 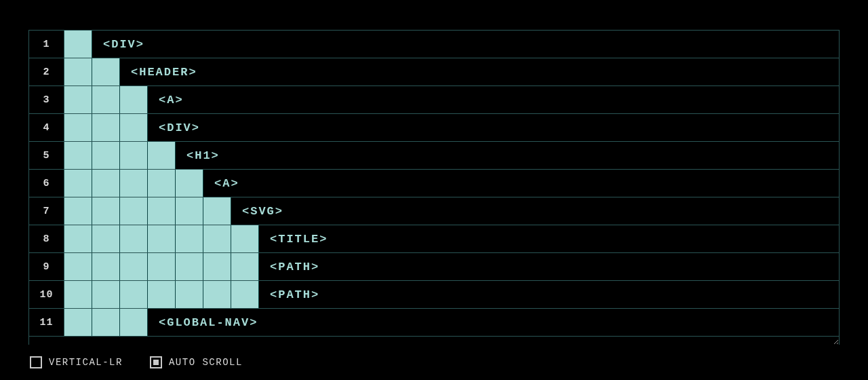 I want to click on tree-row: 4<DIV>, so click(x=434, y=128).